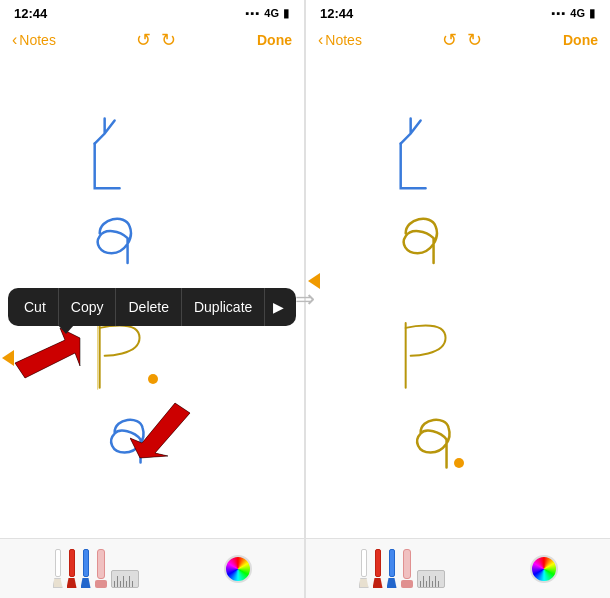  What do you see at coordinates (72, 568) in the screenshot?
I see `marker-red` at bounding box center [72, 568].